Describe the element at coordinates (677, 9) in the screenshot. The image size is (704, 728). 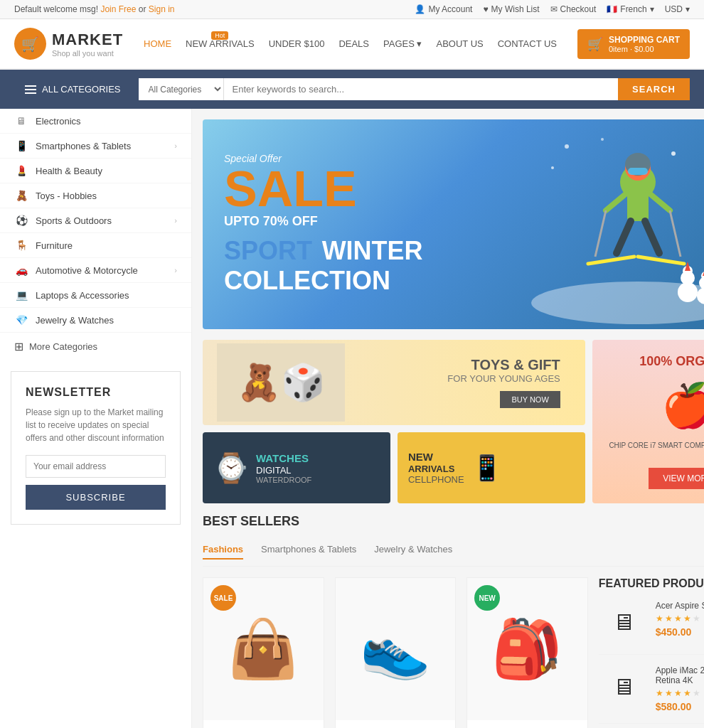
I see `currency-selector: USD ▾` at that location.